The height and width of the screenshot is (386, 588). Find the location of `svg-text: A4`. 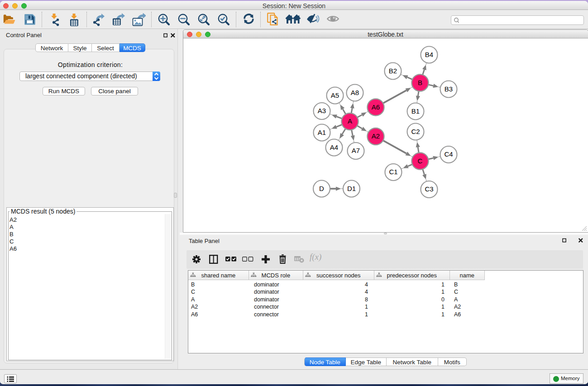

svg-text: A4 is located at coordinates (334, 148).